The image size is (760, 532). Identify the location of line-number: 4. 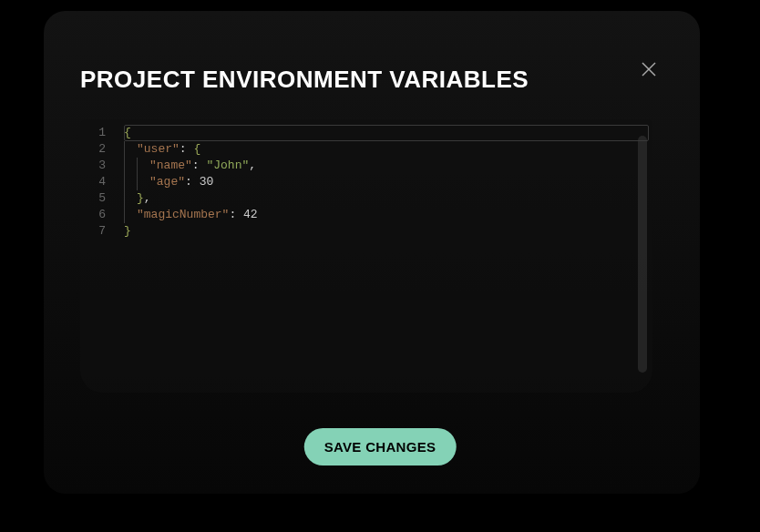
(102, 182).